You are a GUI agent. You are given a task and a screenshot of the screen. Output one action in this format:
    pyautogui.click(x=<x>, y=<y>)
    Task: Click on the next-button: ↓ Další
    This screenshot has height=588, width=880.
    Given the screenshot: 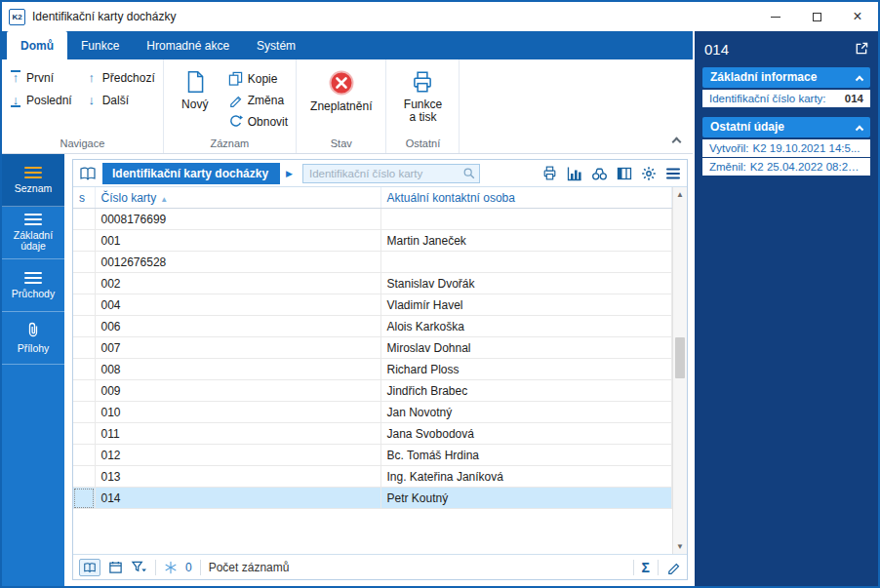 What is the action you would take?
    pyautogui.click(x=121, y=100)
    